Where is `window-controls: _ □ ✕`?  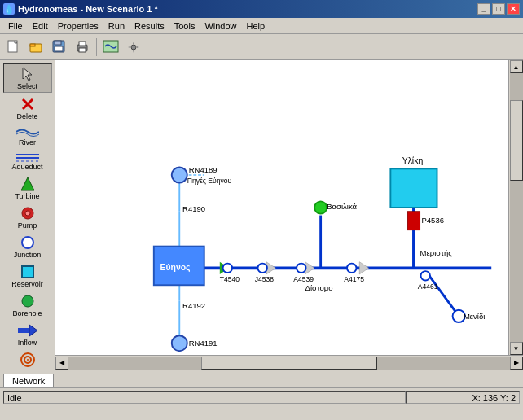
window-controls: _ □ ✕ is located at coordinates (499, 9).